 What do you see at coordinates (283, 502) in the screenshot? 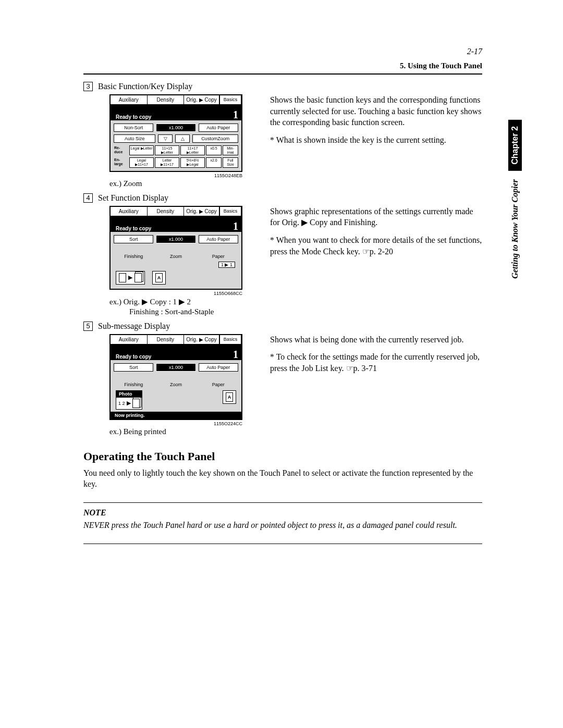
I see `note-top-rule` at bounding box center [283, 502].